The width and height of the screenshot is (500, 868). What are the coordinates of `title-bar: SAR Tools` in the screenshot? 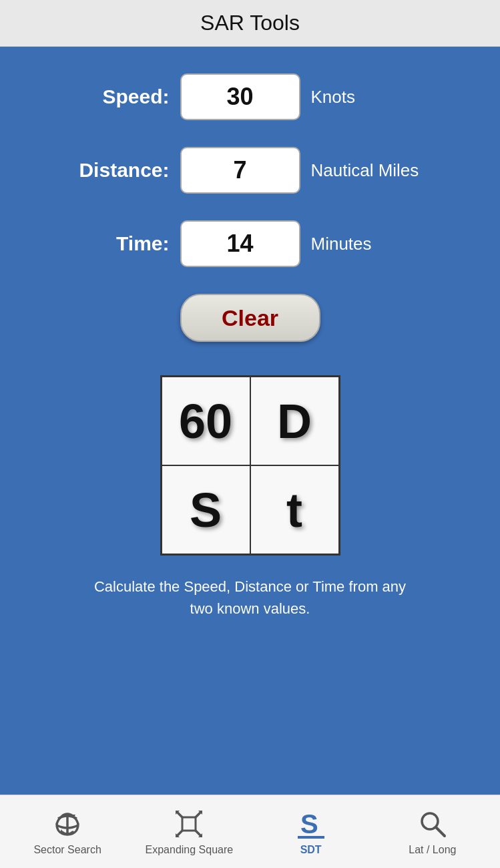 It's located at (250, 23).